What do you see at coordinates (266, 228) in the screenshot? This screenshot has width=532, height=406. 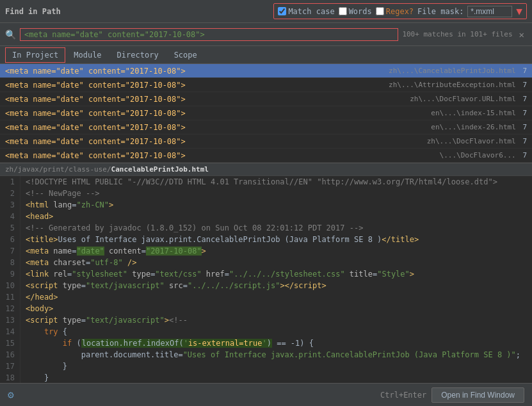 I see `code-line: 5 <!-- Generated by javadoc (1.8.0_152) …` at bounding box center [266, 228].